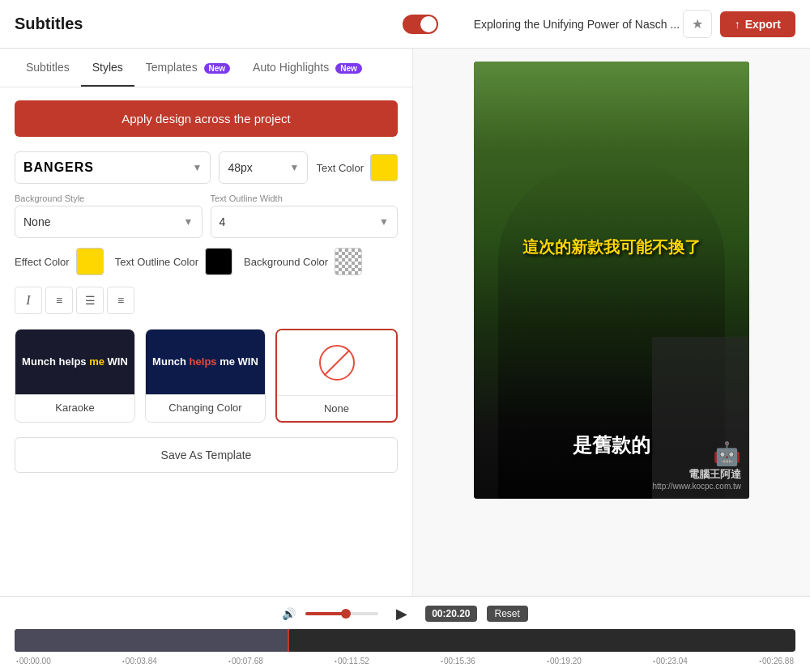 This screenshot has height=672, width=810. Describe the element at coordinates (206, 376) in the screenshot. I see `template-card-changing-color: Munch helps me WIN Changing Color` at that location.